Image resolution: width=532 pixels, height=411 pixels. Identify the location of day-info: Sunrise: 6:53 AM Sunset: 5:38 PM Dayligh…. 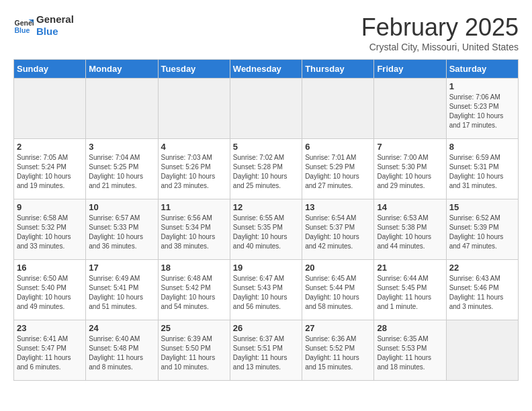
(410, 232).